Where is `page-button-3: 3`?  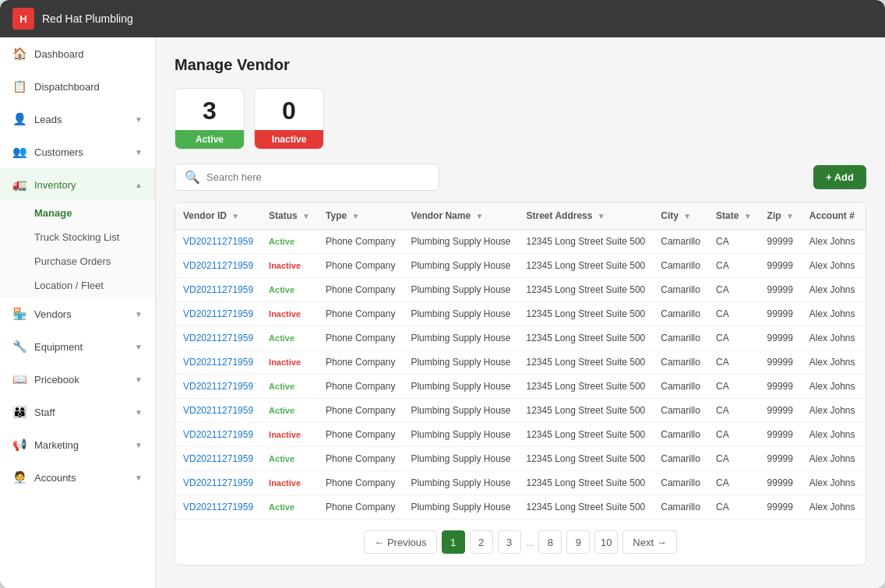
page-button-3: 3 is located at coordinates (509, 542).